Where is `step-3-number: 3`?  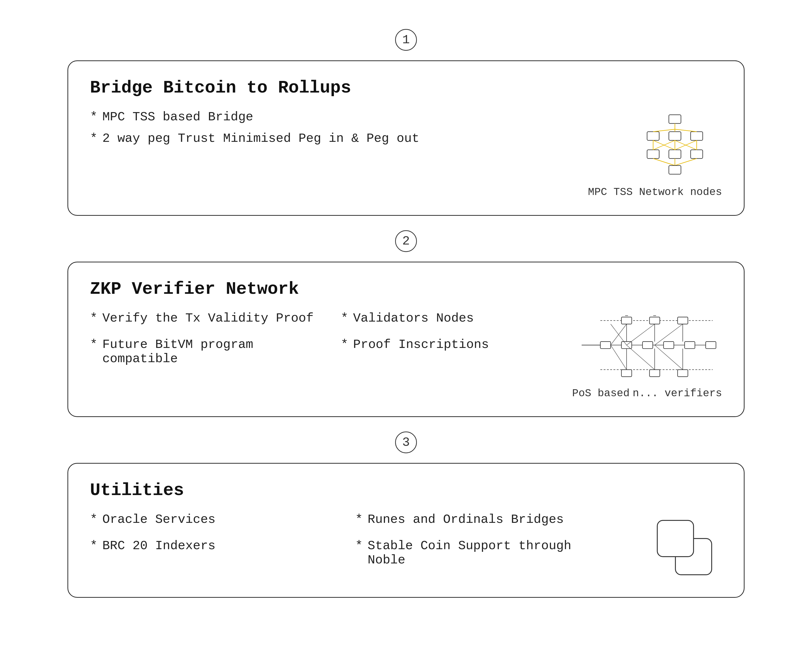 step-3-number: 3 is located at coordinates (406, 442).